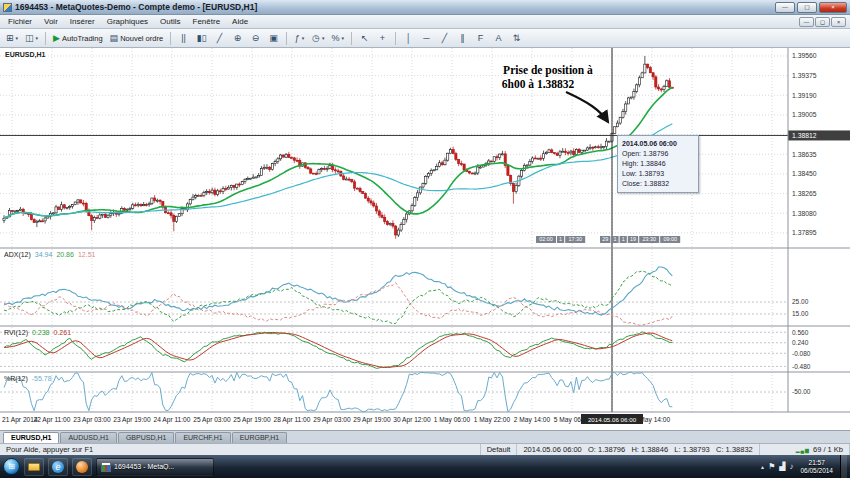  What do you see at coordinates (548, 70) in the screenshot?
I see `svg-text: Prise de position à` at bounding box center [548, 70].